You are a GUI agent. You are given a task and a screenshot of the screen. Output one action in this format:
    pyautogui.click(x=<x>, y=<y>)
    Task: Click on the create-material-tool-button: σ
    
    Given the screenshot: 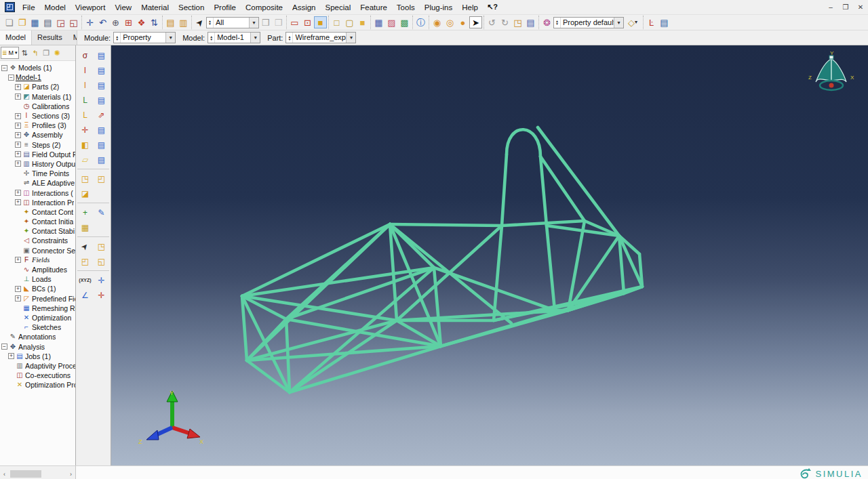 What is the action you would take?
    pyautogui.click(x=85, y=56)
    